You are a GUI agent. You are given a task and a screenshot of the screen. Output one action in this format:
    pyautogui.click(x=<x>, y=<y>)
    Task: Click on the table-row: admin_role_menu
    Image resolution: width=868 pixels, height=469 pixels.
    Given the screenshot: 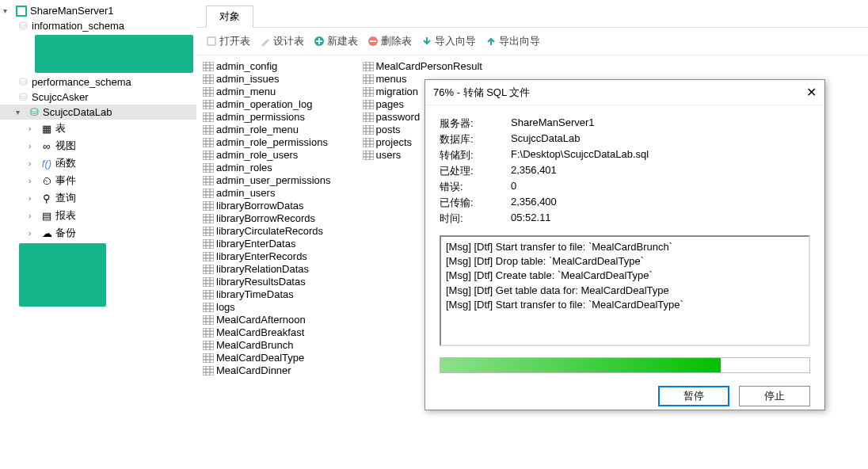 What is the action you would take?
    pyautogui.click(x=267, y=130)
    